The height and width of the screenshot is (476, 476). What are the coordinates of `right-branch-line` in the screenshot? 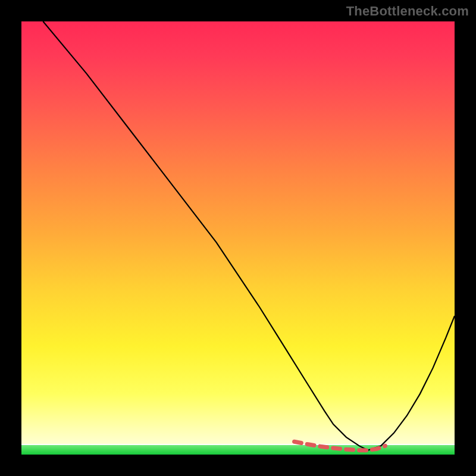 It's located at (411, 383).